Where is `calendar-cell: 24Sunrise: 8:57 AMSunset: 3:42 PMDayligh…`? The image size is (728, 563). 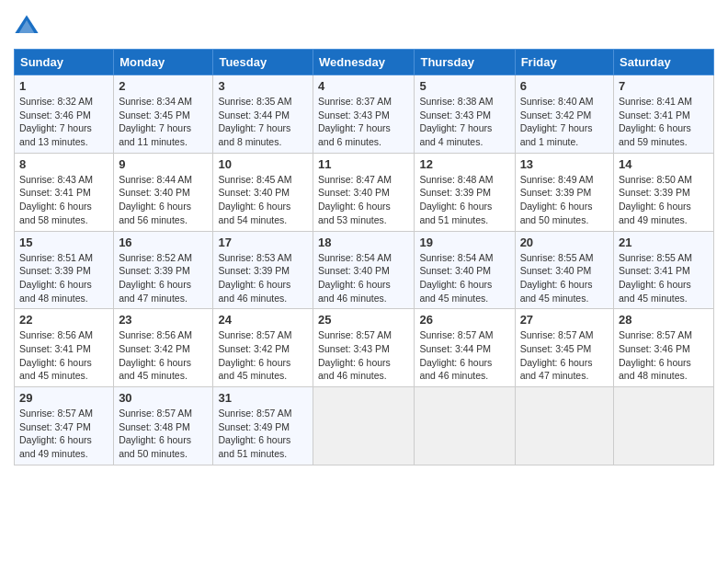 calendar-cell: 24Sunrise: 8:57 AMSunset: 3:42 PMDayligh… is located at coordinates (263, 348).